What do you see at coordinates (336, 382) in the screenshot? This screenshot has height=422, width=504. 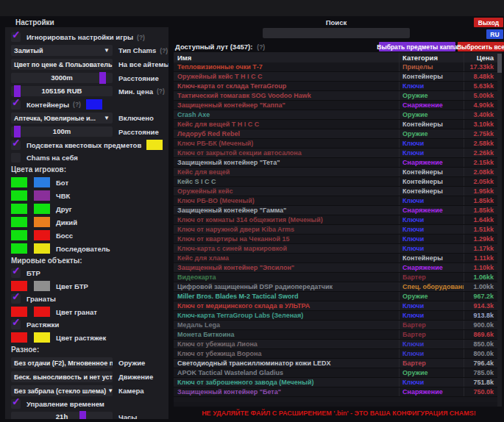 I see `table-row: Ключ от заброшенного завода (Меченый)Клю…` at bounding box center [336, 382].